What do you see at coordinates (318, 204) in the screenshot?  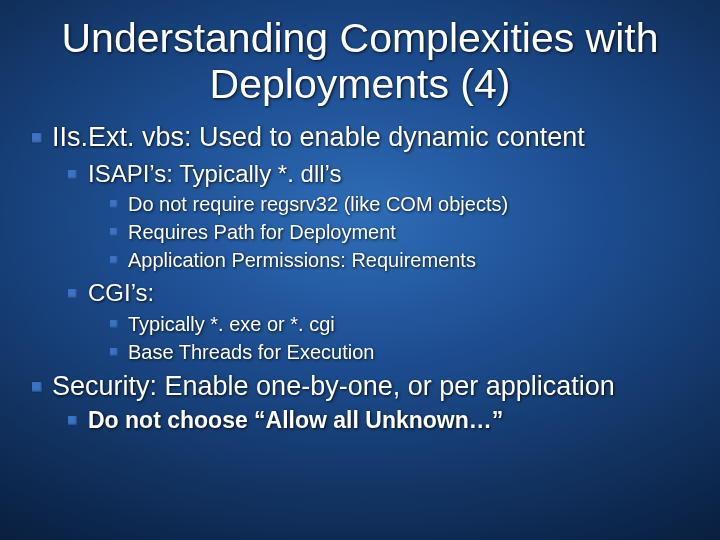 I see `bullet-text: Do not require regsrv32 (like COM object…` at bounding box center [318, 204].